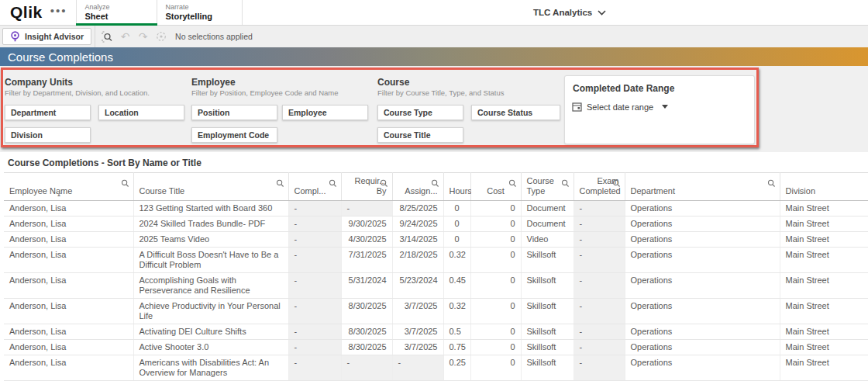 The height and width of the screenshot is (381, 868). I want to click on cell-course-title: Americans with Disabilities Act: An Over…, so click(211, 368).